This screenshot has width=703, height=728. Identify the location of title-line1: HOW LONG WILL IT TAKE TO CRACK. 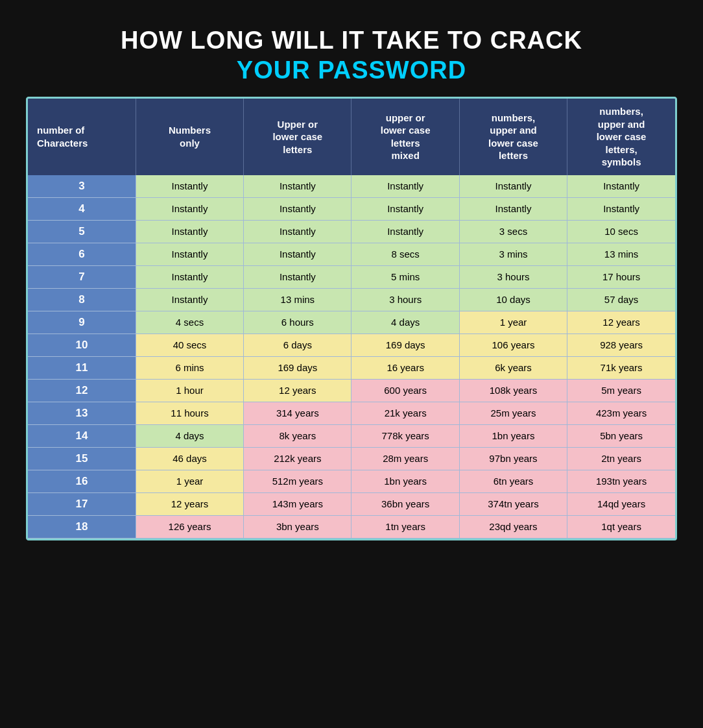
(352, 41).